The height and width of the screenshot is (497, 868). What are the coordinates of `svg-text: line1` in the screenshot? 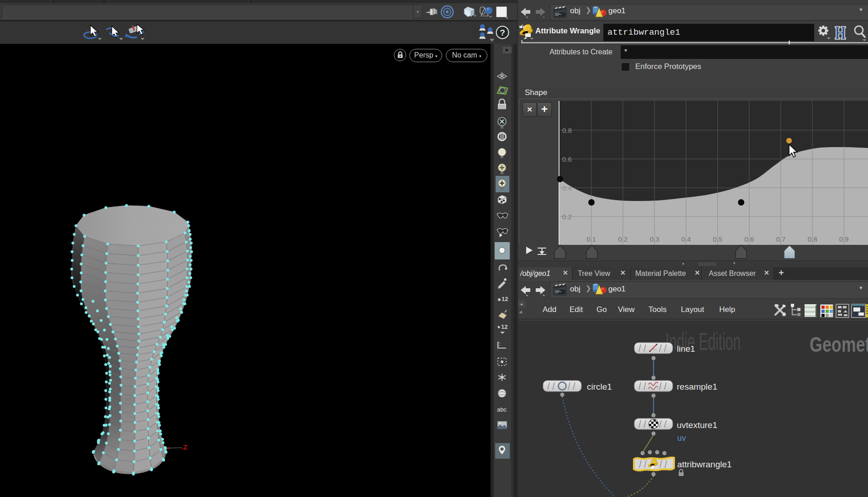 It's located at (686, 349).